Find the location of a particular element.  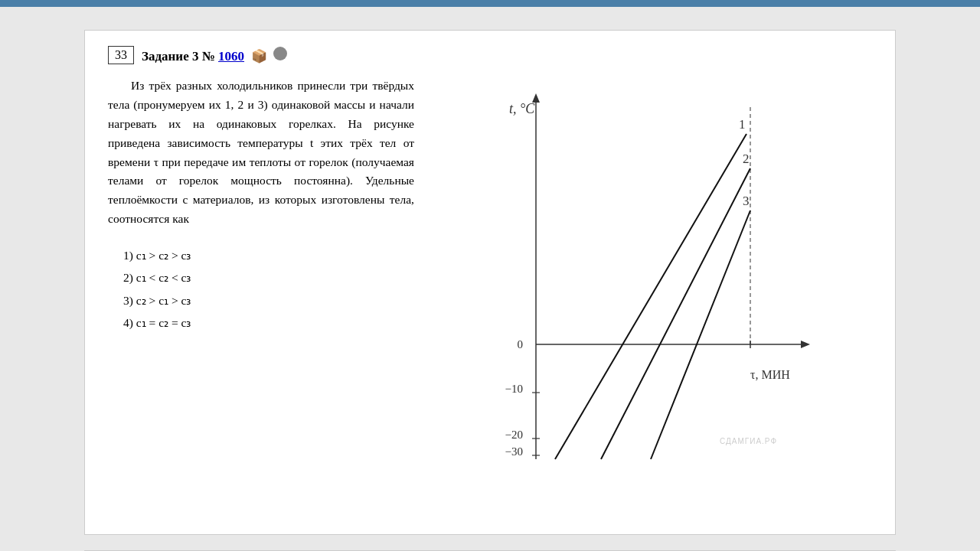

svg-text: −10 is located at coordinates (514, 389).